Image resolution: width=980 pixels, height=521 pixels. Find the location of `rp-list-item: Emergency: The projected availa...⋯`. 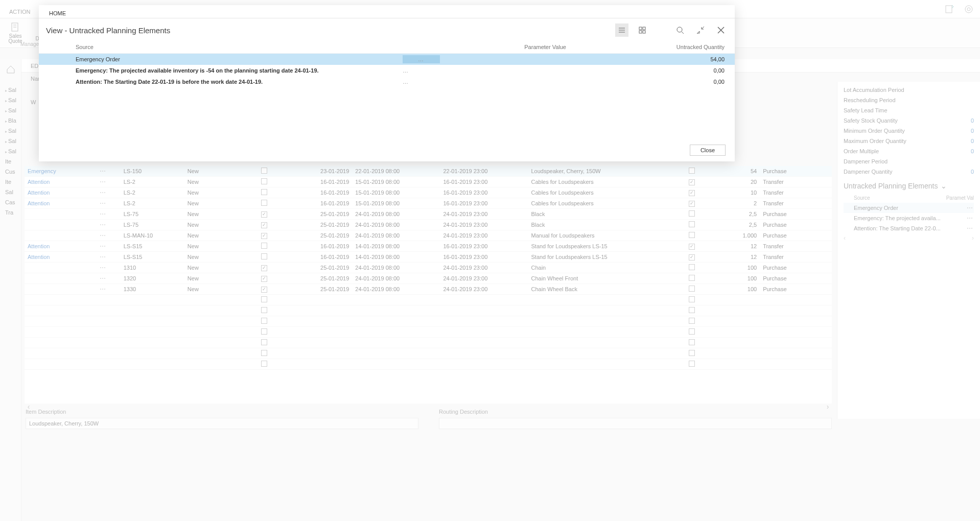

rp-list-item: Emergency: The projected availa...⋯ is located at coordinates (908, 218).